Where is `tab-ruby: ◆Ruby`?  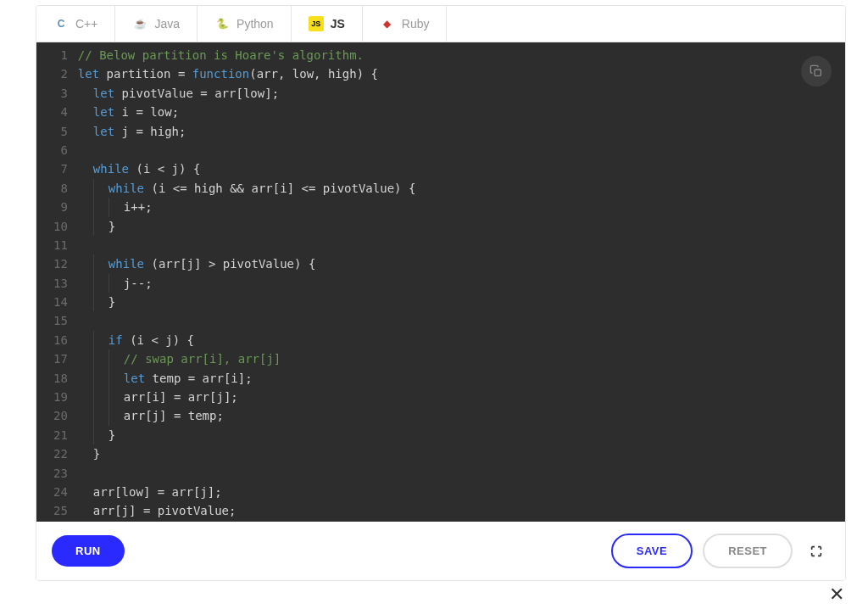
tab-ruby: ◆Ruby is located at coordinates (405, 24).